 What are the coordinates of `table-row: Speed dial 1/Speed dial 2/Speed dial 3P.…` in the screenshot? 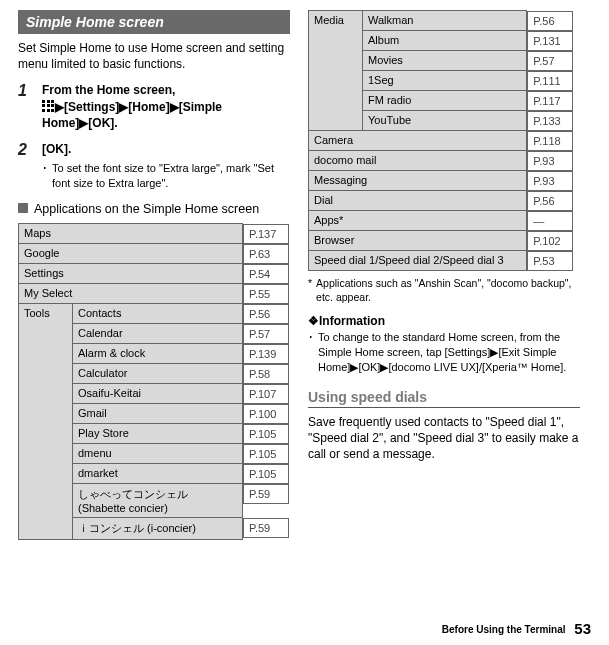 It's located at (444, 261).